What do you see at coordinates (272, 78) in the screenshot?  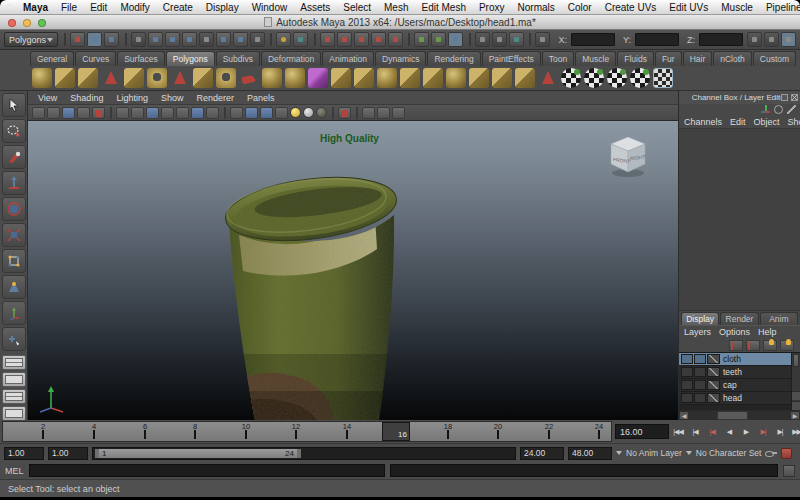 I see `poly-platonic-icon` at bounding box center [272, 78].